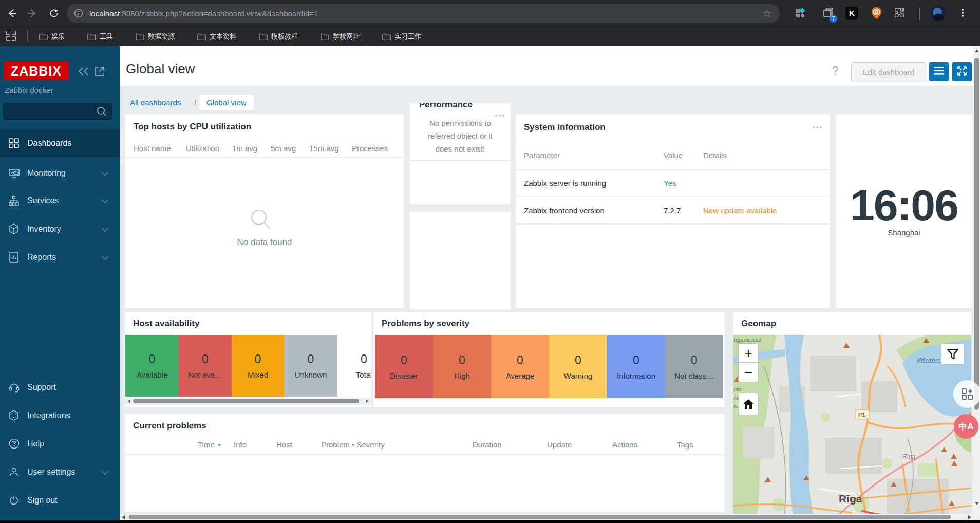 The height and width of the screenshot is (523, 980). Describe the element at coordinates (977, 284) in the screenshot. I see `page-vscrollbar` at that location.